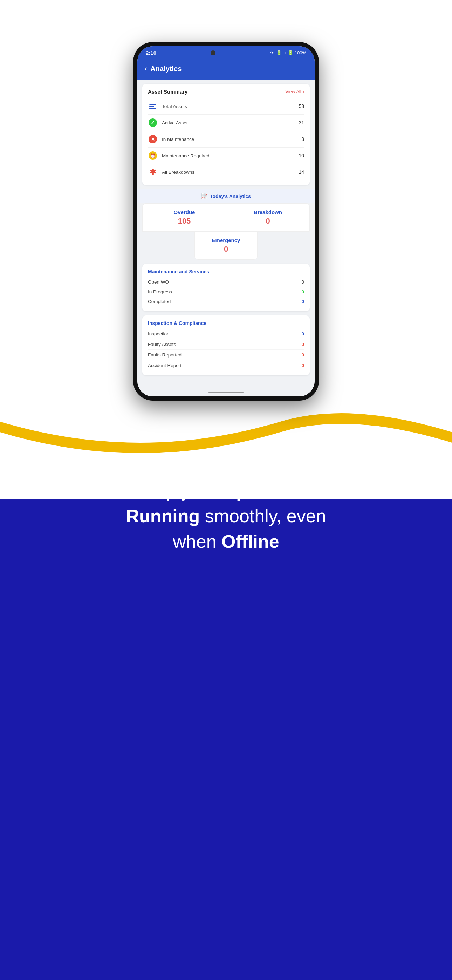  What do you see at coordinates (153, 156) in the screenshot?
I see `clock-icon: ⏰` at bounding box center [153, 156].